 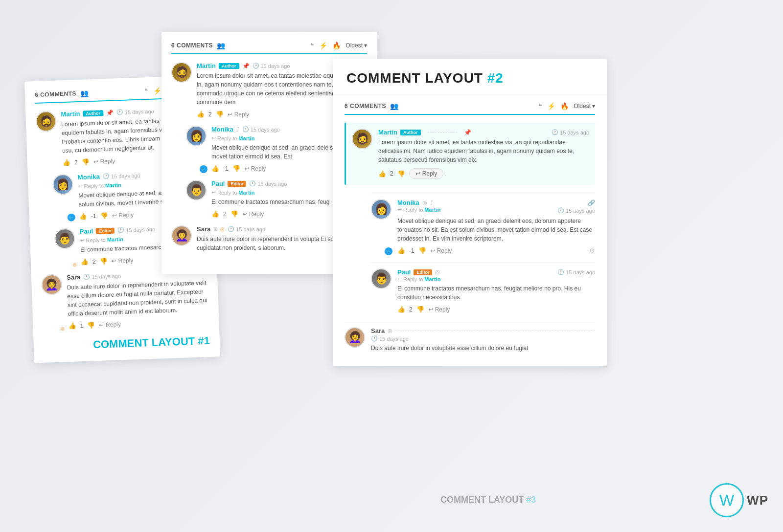 What do you see at coordinates (551, 106) in the screenshot?
I see `bolt-icon-3: ⚡` at bounding box center [551, 106].